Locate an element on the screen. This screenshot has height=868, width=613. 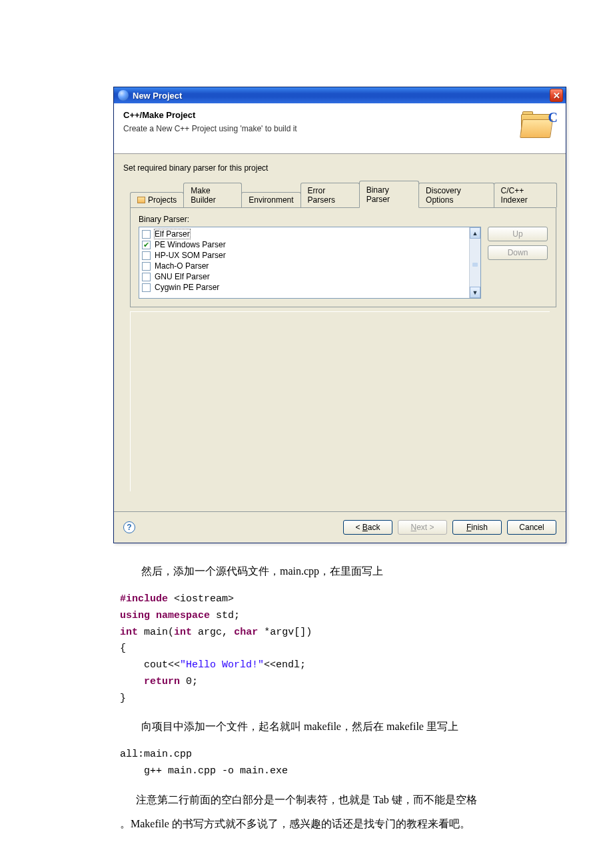
tab-ccpp-indexer: C/C++ Indexer is located at coordinates (525, 195).